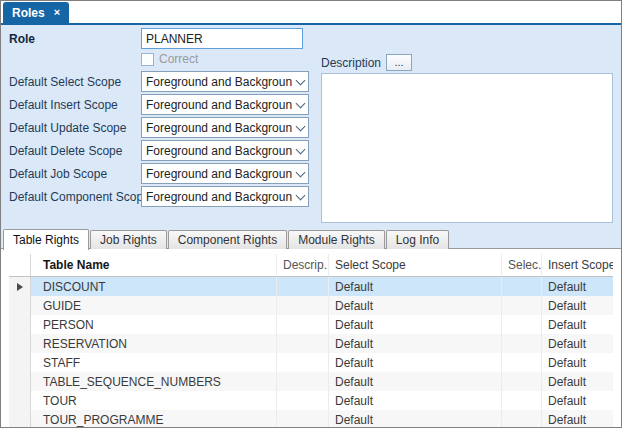  Describe the element at coordinates (311, 306) in the screenshot. I see `table-row: GUIDE Default Default` at that location.